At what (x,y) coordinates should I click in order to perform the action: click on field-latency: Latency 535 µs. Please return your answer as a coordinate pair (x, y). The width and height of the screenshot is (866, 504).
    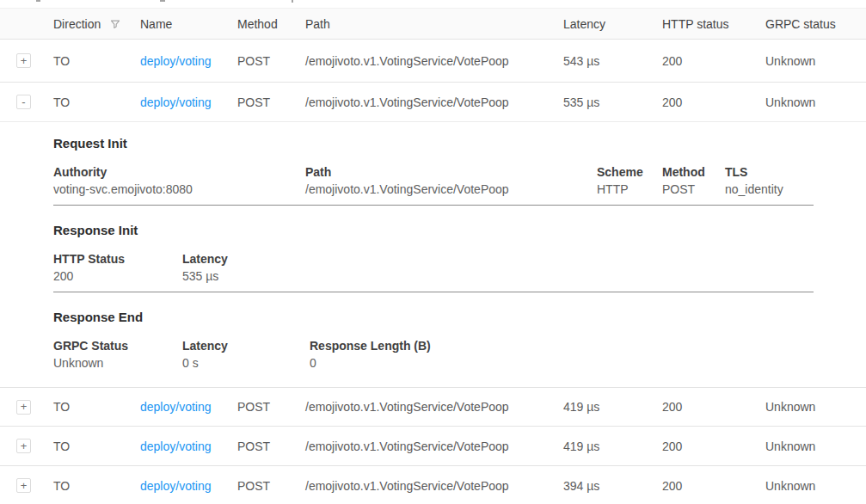
    Looking at the image, I should click on (525, 267).